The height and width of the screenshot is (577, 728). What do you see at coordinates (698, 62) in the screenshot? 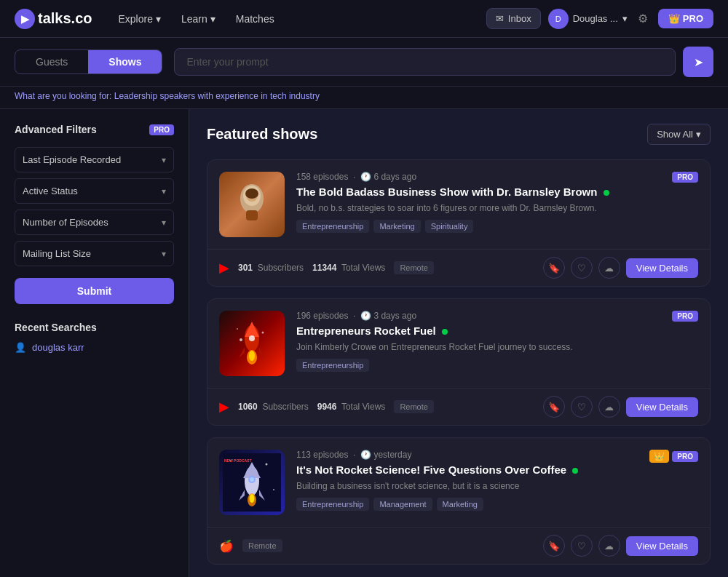
I see `send-button: ➤` at bounding box center [698, 62].